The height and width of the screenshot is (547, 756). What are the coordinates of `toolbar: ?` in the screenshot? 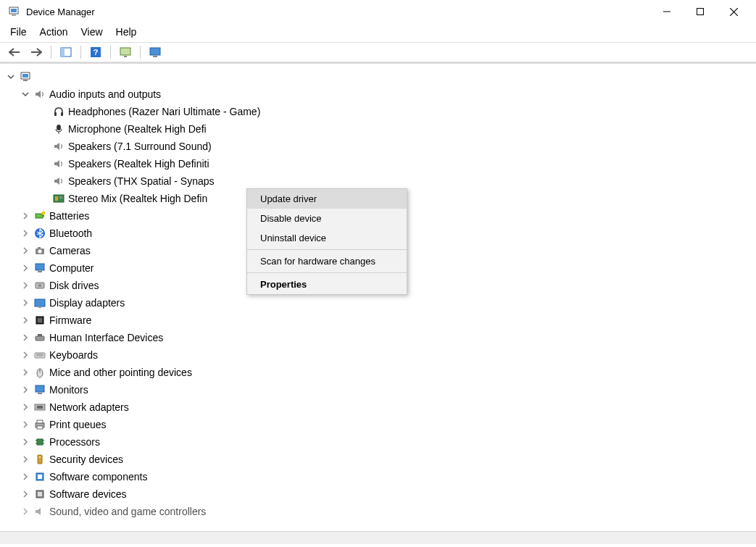 It's located at (378, 52).